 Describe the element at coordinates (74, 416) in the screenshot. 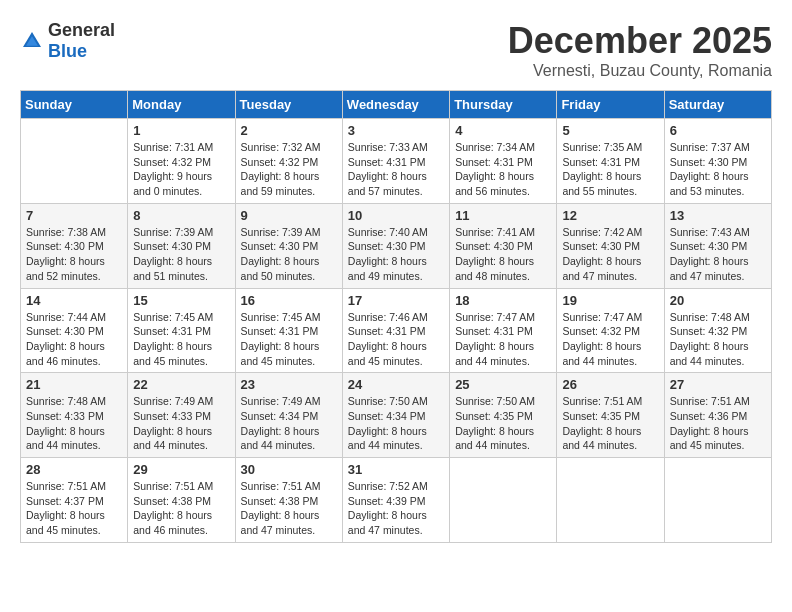

I see `calendar-cell: 21Sunrise: 7:48 AM Sunset: 4:33 PM Dayli…` at that location.